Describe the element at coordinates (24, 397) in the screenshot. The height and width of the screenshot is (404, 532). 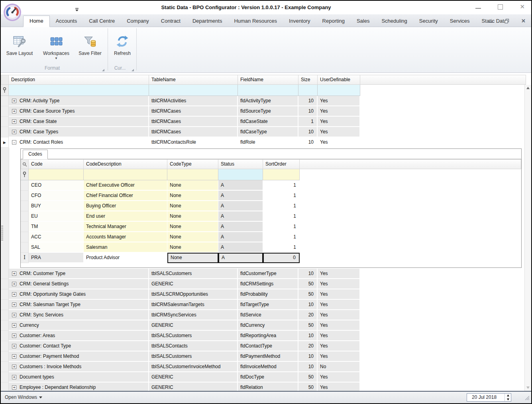
I see `open-windows-button: Open Windows` at that location.